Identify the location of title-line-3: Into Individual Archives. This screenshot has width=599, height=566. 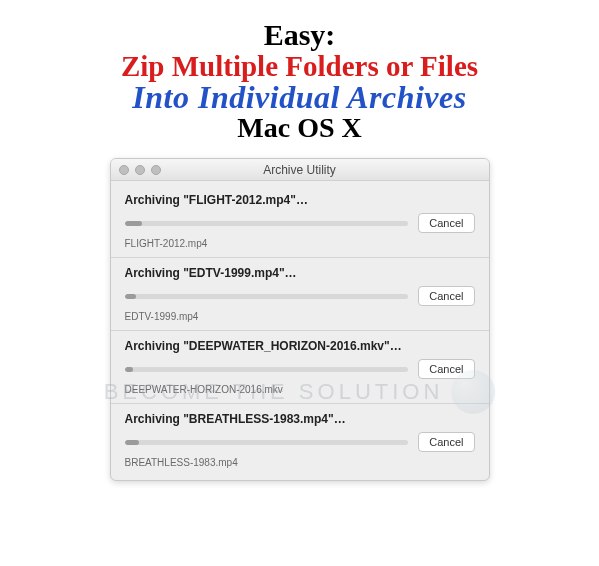
(300, 98).